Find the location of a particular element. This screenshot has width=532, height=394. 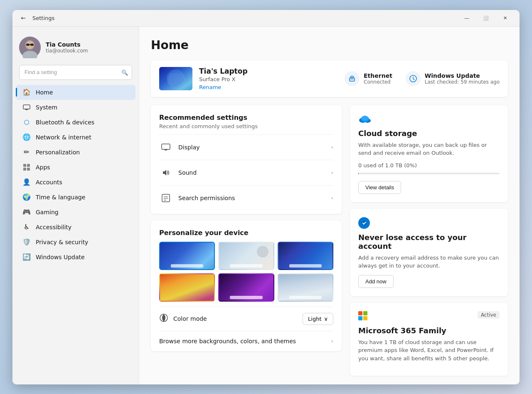

gaming-icon: 🎮 is located at coordinates (27, 212).